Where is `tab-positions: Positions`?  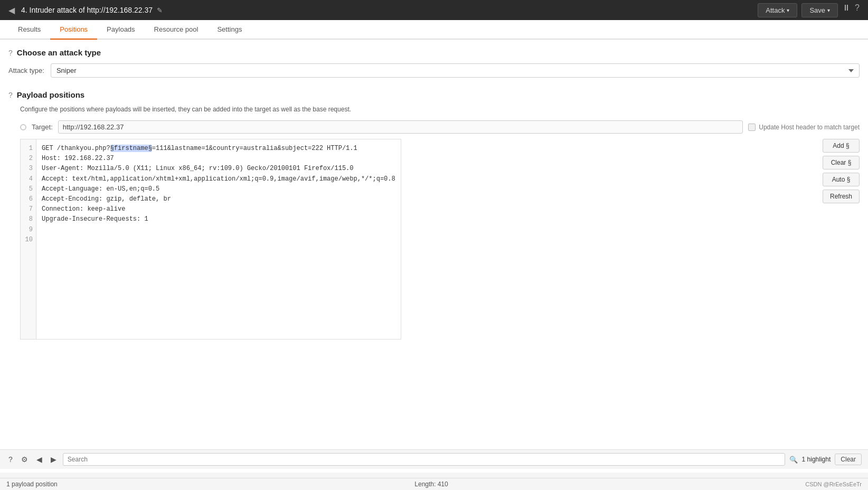 tab-positions: Positions is located at coordinates (74, 30).